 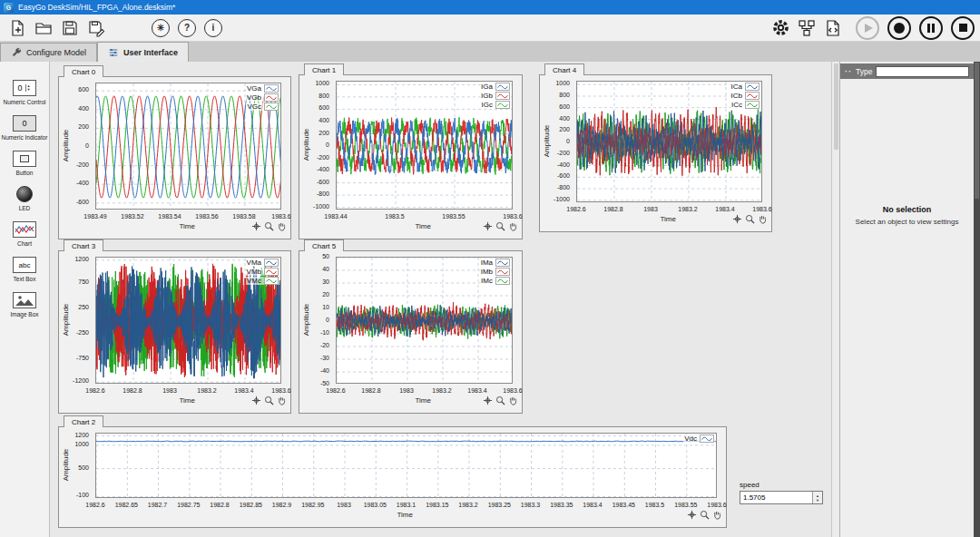 What do you see at coordinates (785, 484) in the screenshot?
I see `speed-label: speed` at bounding box center [785, 484].